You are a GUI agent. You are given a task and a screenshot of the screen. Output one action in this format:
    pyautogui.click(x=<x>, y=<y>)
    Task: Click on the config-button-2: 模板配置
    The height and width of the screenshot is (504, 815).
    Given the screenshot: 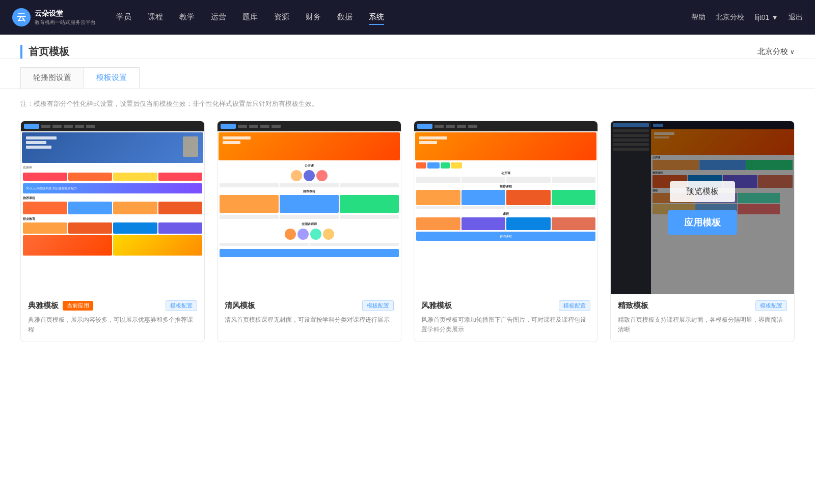 What is the action you would take?
    pyautogui.click(x=378, y=305)
    